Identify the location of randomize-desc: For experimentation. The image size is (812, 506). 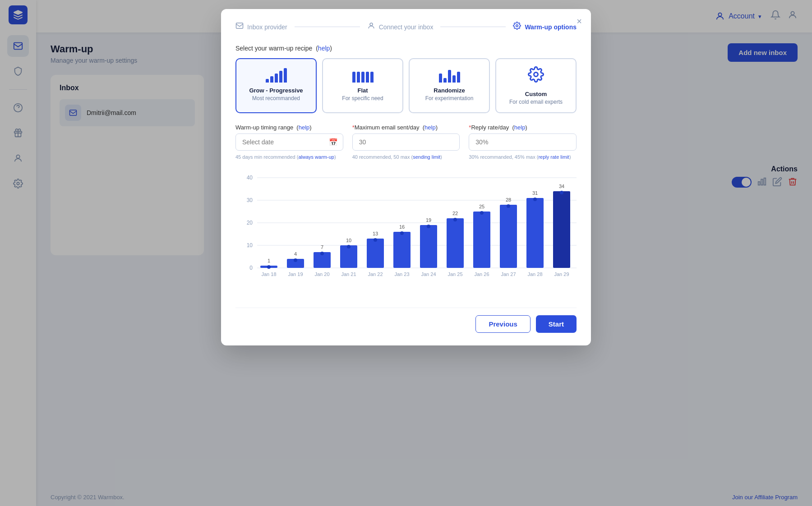
(449, 98).